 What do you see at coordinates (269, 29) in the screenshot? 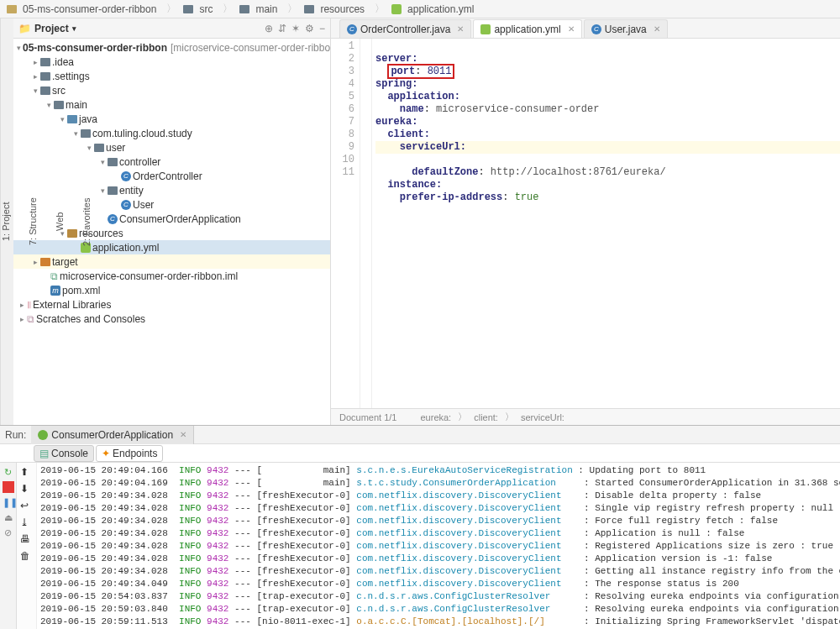
I see `project-collapse-icon: ⊕` at bounding box center [269, 29].